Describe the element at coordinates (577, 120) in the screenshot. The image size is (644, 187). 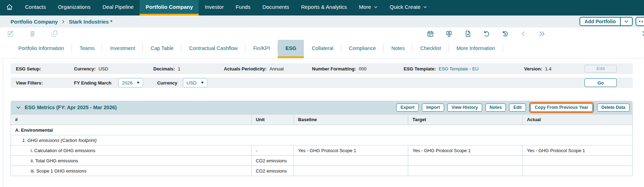
I see `column-header-actual: Actual` at that location.